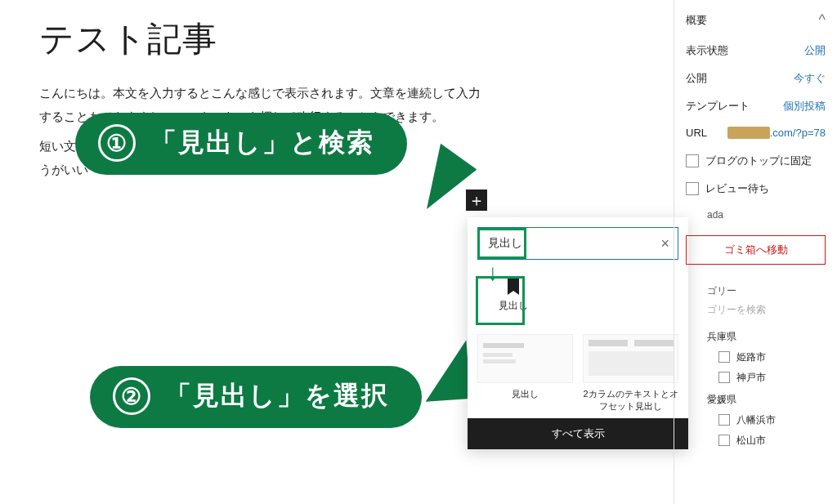 The image size is (837, 504). Describe the element at coordinates (755, 399) in the screenshot. I see `category-group-label: 愛媛県` at that location.